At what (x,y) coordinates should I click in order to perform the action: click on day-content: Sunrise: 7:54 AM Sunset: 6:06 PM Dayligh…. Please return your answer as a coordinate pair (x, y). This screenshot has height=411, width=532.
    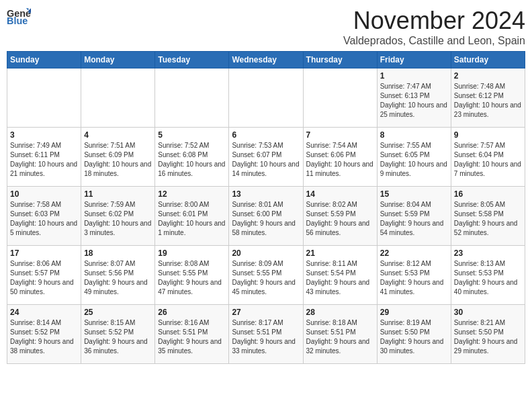
    Looking at the image, I should click on (340, 160).